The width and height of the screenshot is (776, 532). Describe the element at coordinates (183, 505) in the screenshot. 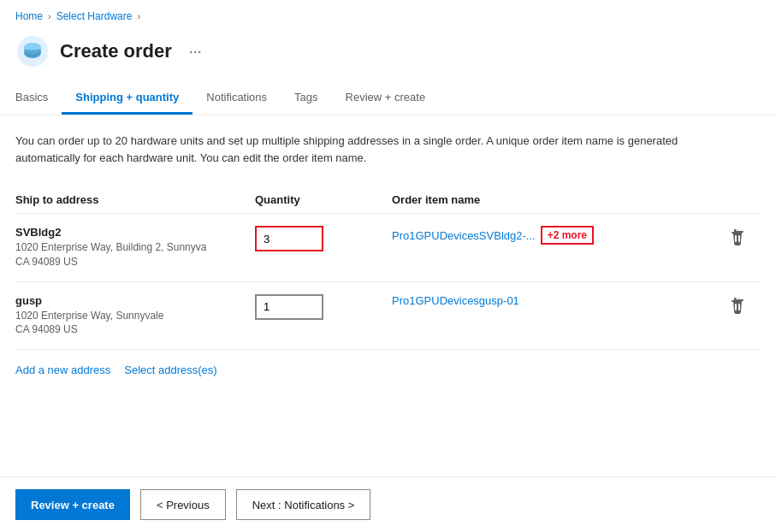

I see `previous-button: < Previous` at that location.